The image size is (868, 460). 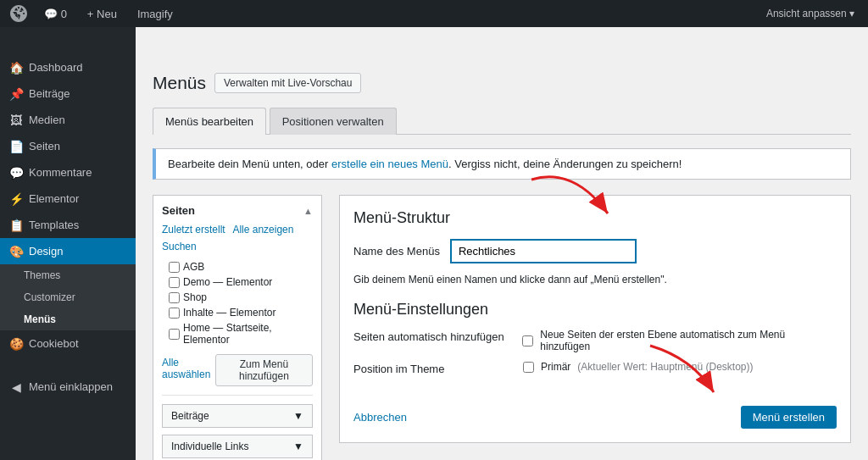 I want to click on seiten-section-title: Seiten ▲, so click(x=237, y=210).